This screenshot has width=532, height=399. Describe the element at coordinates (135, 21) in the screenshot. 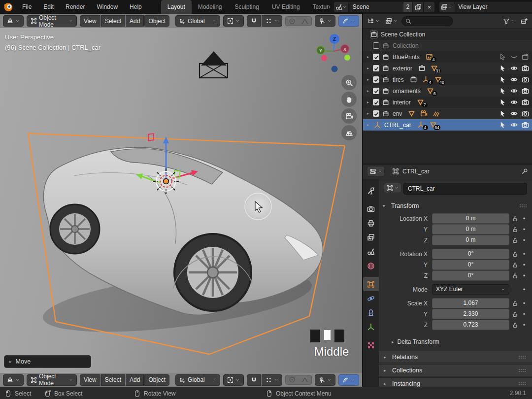

I see `menu-add: Add` at that location.